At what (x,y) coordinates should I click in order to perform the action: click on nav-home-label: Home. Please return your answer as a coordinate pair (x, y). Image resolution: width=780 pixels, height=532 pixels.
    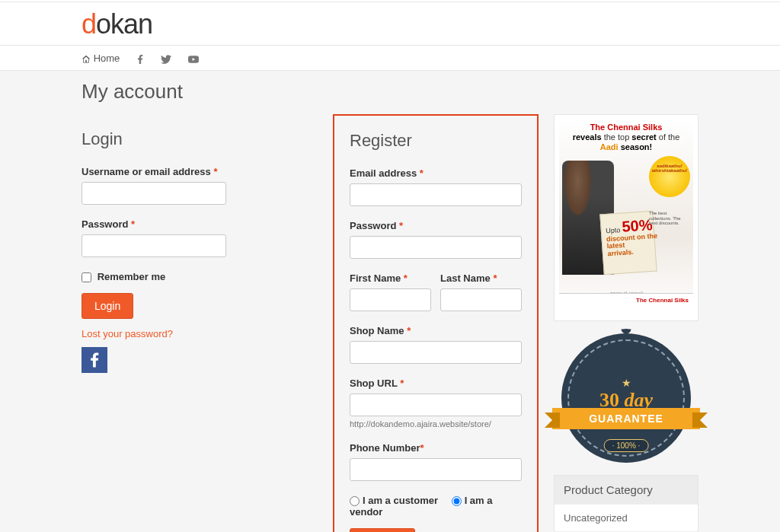
    Looking at the image, I should click on (107, 58).